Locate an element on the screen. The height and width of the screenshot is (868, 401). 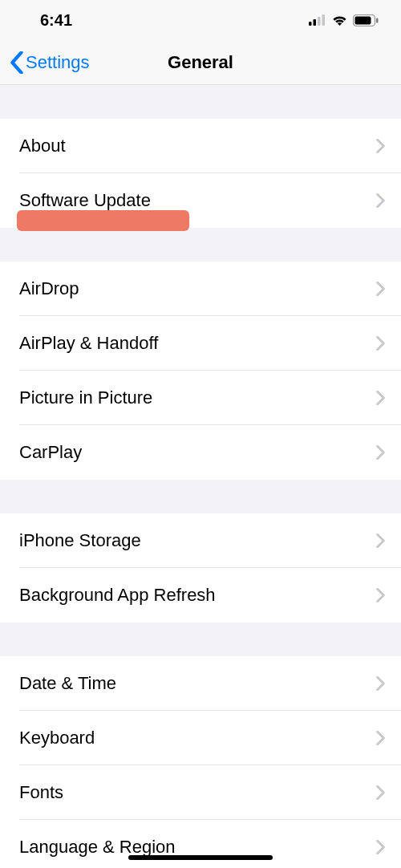
cellular-icon is located at coordinates (318, 20).